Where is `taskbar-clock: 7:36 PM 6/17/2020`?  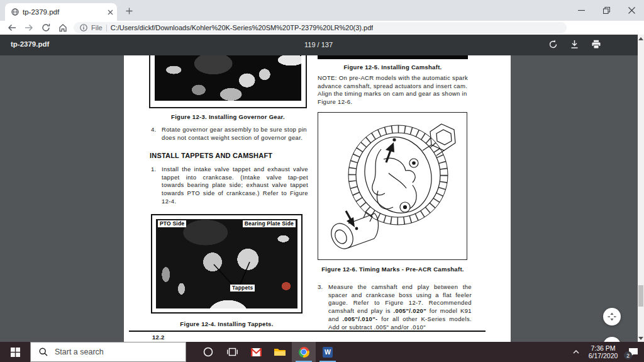
taskbar-clock: 7:36 PM 6/17/2020 is located at coordinates (603, 352).